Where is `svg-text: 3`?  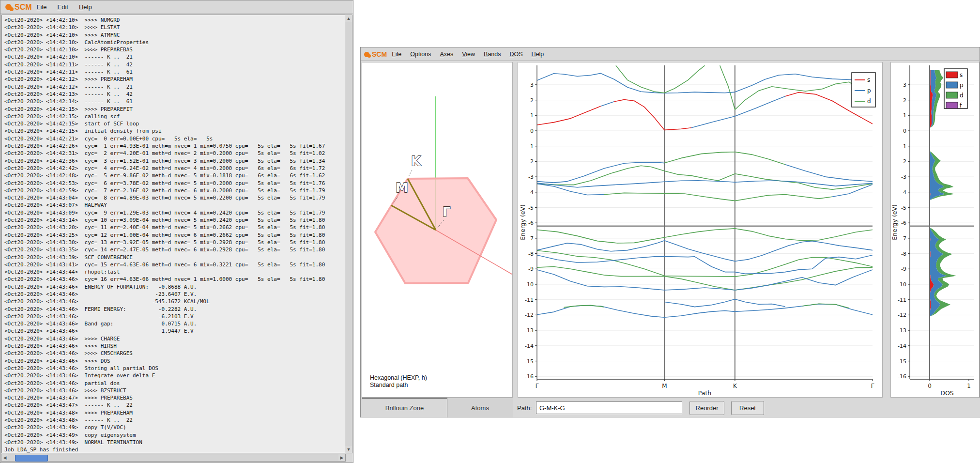 svg-text: 3 is located at coordinates (904, 85).